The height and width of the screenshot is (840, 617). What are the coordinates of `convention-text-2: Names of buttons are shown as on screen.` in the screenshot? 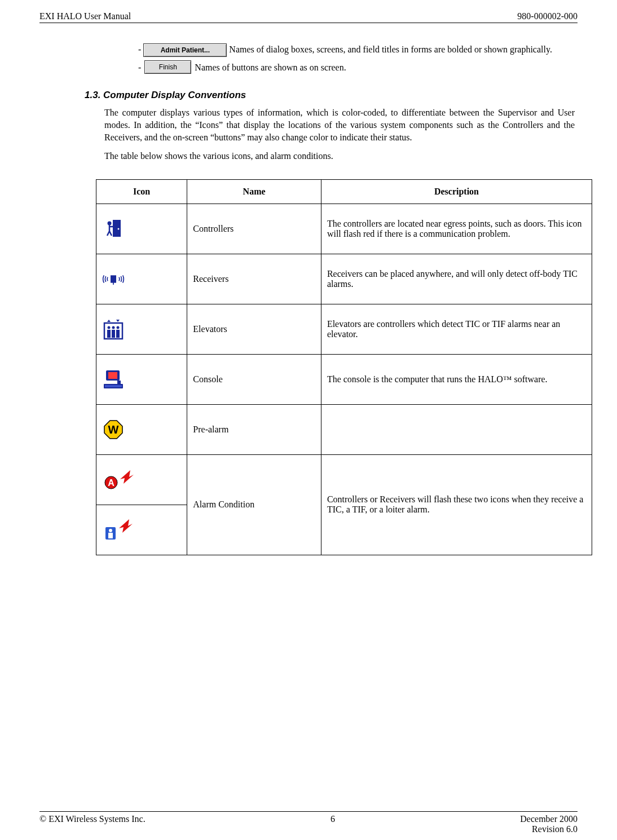 It's located at (270, 68).